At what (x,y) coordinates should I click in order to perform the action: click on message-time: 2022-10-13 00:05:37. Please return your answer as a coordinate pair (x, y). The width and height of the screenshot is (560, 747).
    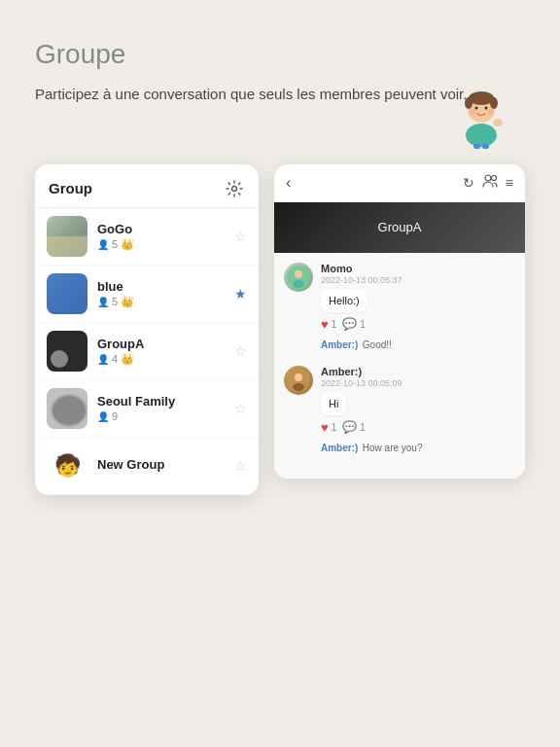
    Looking at the image, I should click on (418, 280).